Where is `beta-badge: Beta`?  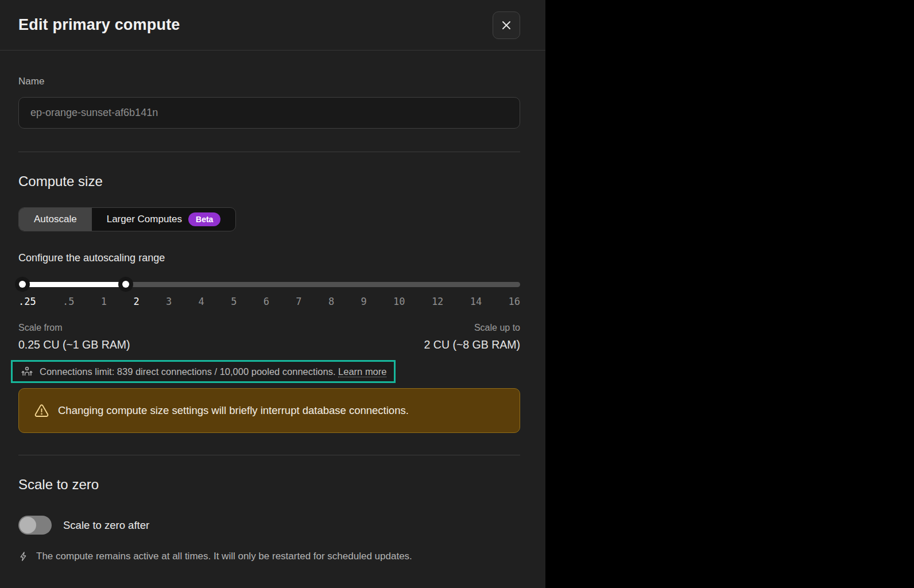
beta-badge: Beta is located at coordinates (204, 219).